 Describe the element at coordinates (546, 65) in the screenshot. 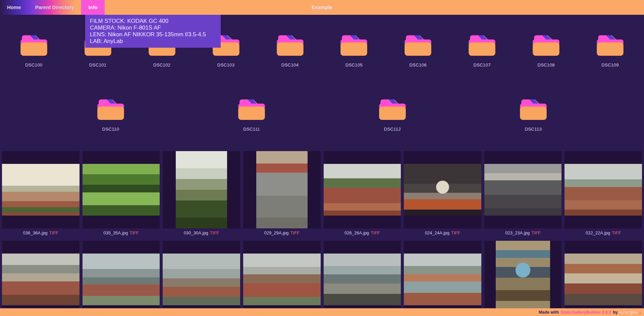

I see `folder-label: DSC108` at that location.